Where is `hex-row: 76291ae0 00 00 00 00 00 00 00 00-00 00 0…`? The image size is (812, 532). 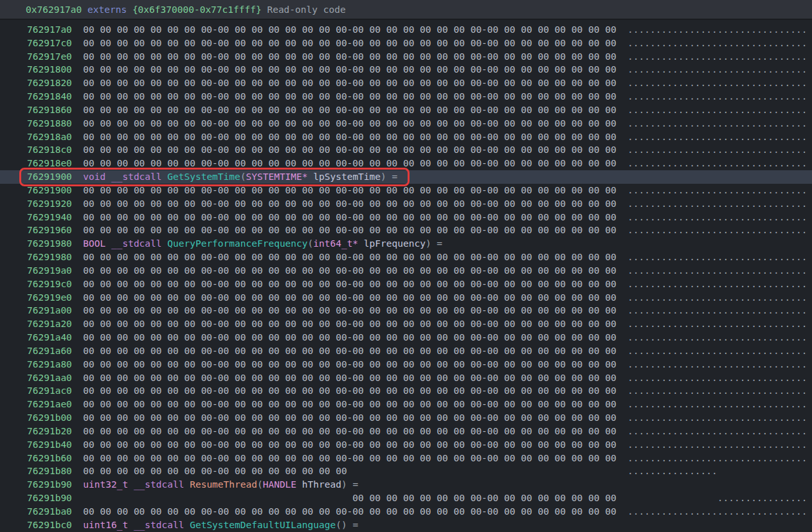
hex-row: 76291ae0 00 00 00 00 00 00 00 00-00 00 0… is located at coordinates (406, 405).